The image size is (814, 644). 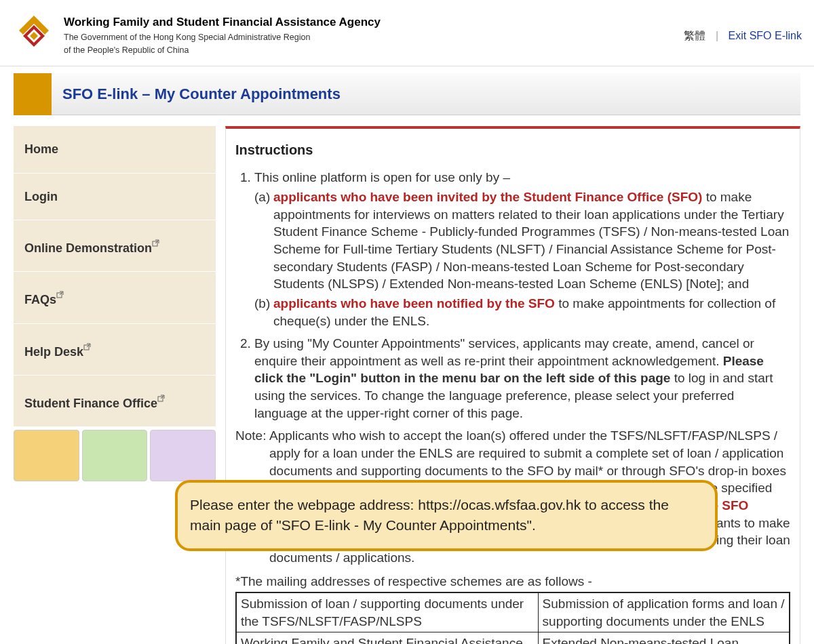 I want to click on table-cell: Submission of loan / supporting document…, so click(x=387, y=613).